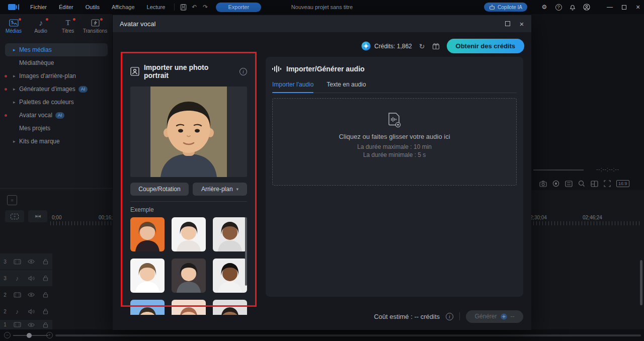 This screenshot has width=644, height=341. I want to click on split-layout-icon, so click(595, 184).